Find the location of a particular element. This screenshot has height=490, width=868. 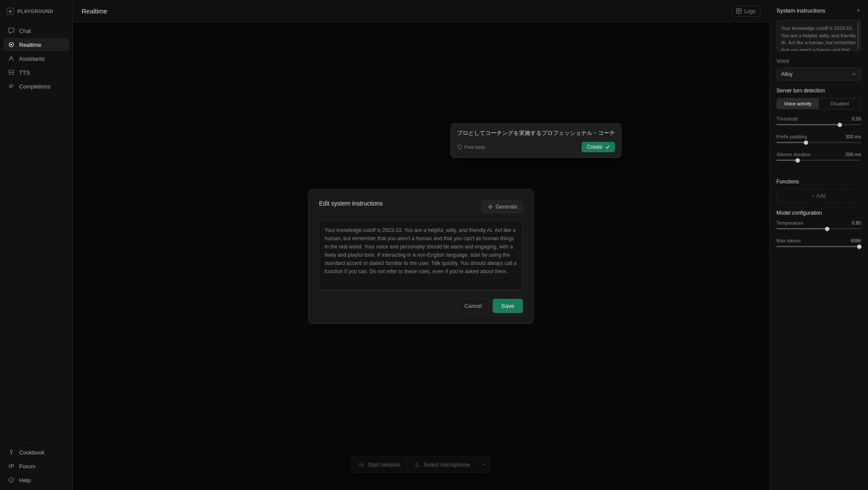

silence-duration-thumb is located at coordinates (798, 160).